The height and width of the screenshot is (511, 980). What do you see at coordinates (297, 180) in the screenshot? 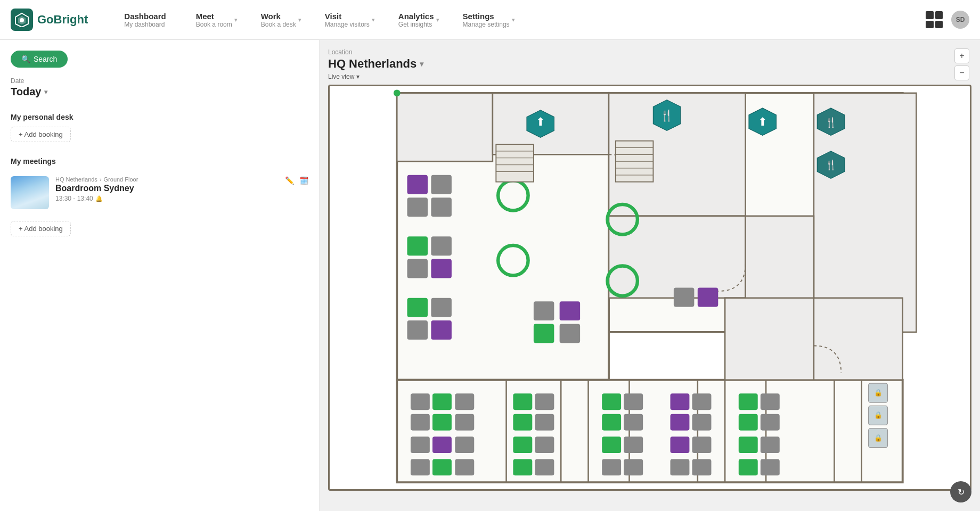
I see `meeting-actions: ✏️ 🗓️` at bounding box center [297, 180].